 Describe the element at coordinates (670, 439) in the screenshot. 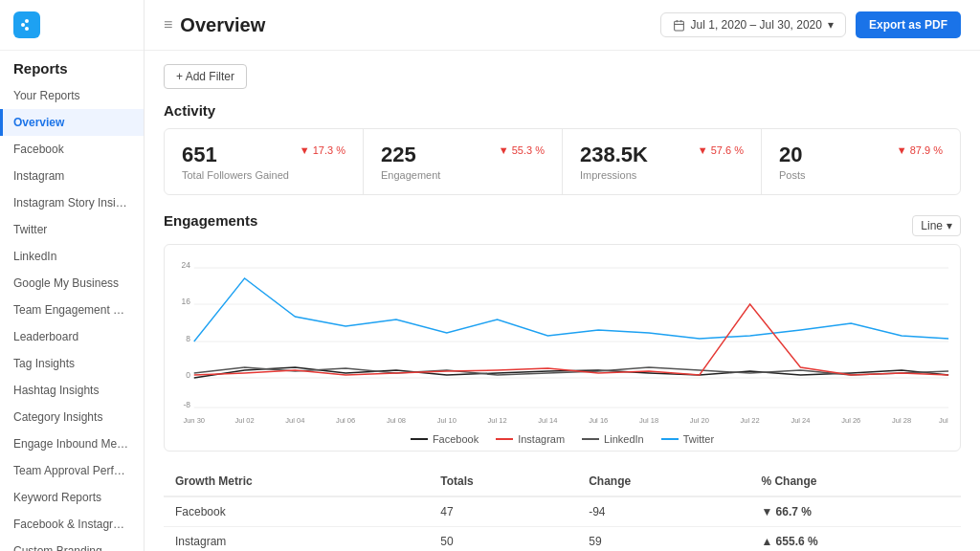

I see `twitter-legend-line` at that location.